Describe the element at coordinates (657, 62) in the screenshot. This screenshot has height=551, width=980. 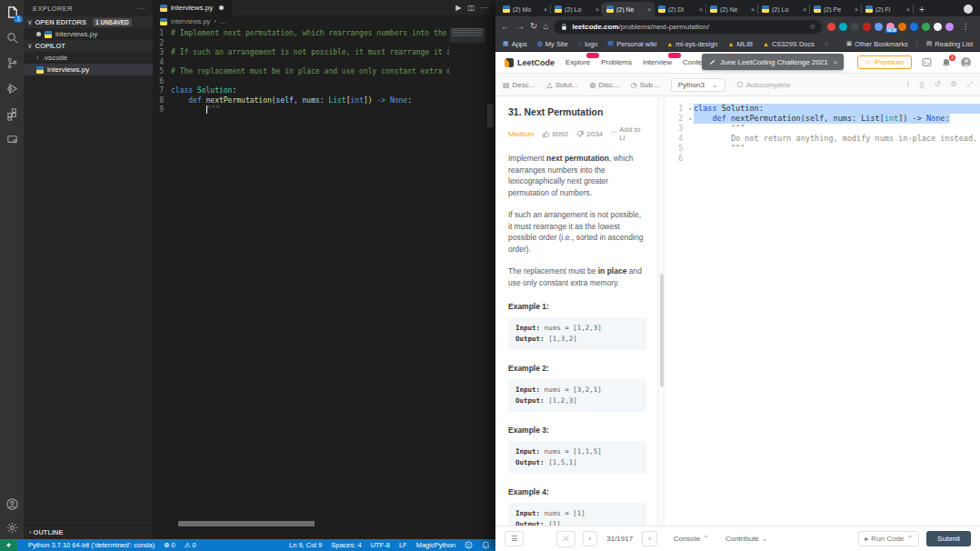
I see `nav-interview: Interview` at that location.